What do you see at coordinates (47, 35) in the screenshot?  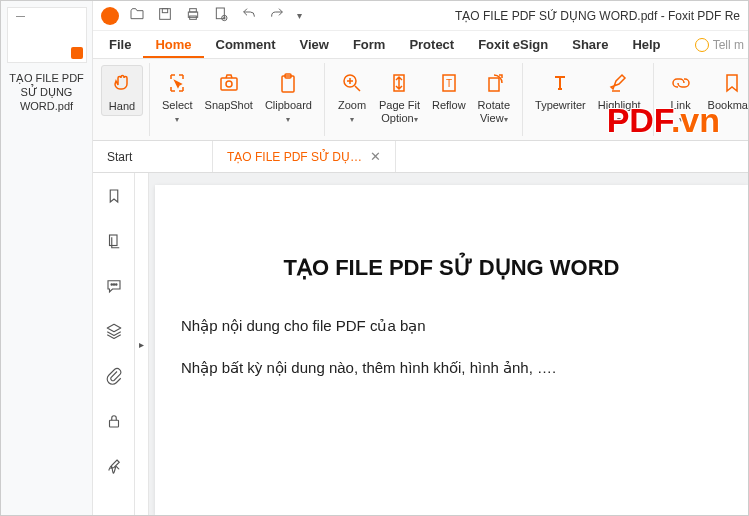 I see `document-thumbnail: ▬▬▬` at bounding box center [47, 35].